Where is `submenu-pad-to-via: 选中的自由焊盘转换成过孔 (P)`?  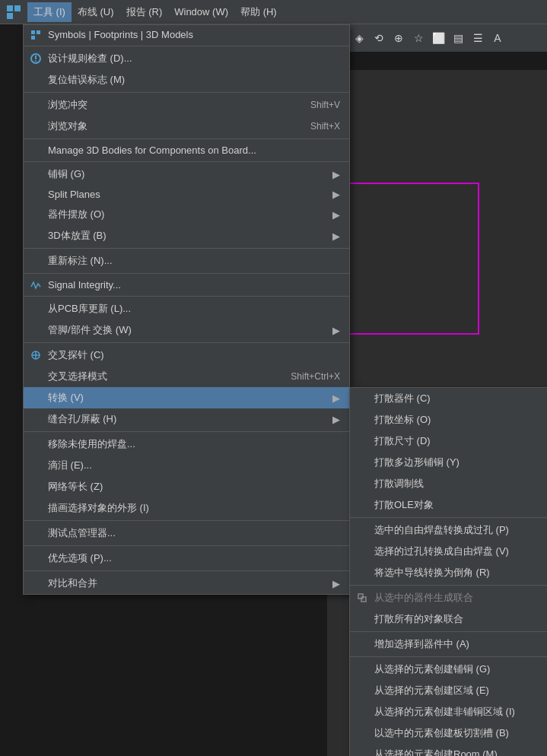 submenu-pad-to-via: 选中的自由焊盘转换成过孔 (P) is located at coordinates (449, 530).